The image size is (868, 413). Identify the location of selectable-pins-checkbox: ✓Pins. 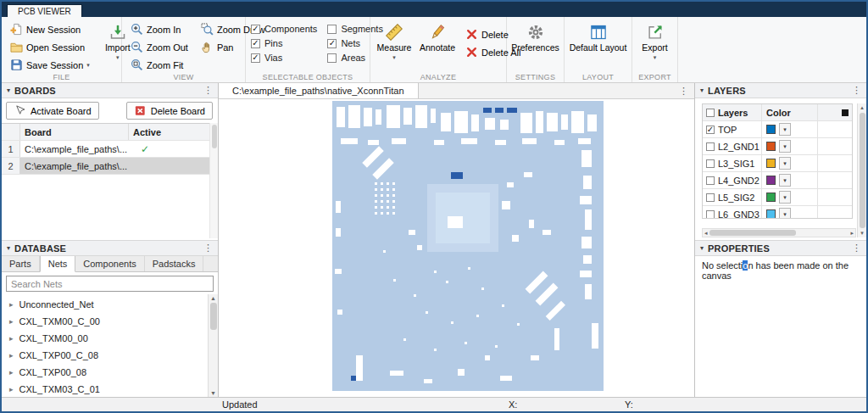
(284, 43).